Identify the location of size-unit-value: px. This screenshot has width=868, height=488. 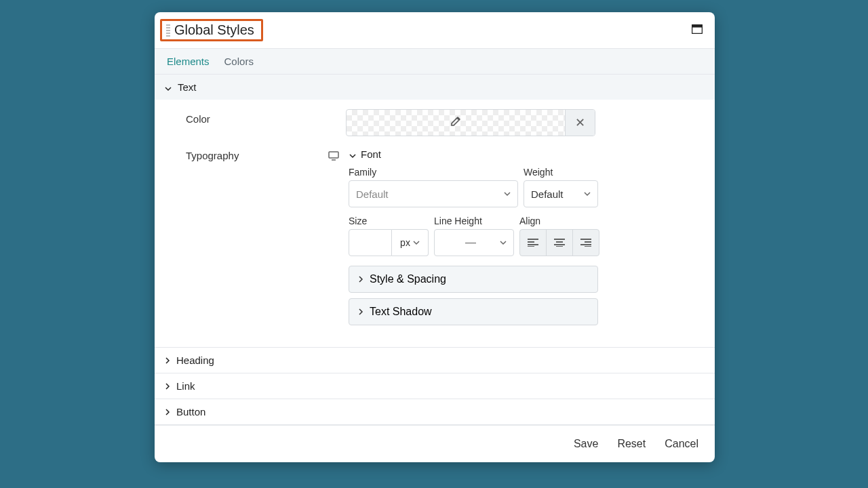
(406, 243).